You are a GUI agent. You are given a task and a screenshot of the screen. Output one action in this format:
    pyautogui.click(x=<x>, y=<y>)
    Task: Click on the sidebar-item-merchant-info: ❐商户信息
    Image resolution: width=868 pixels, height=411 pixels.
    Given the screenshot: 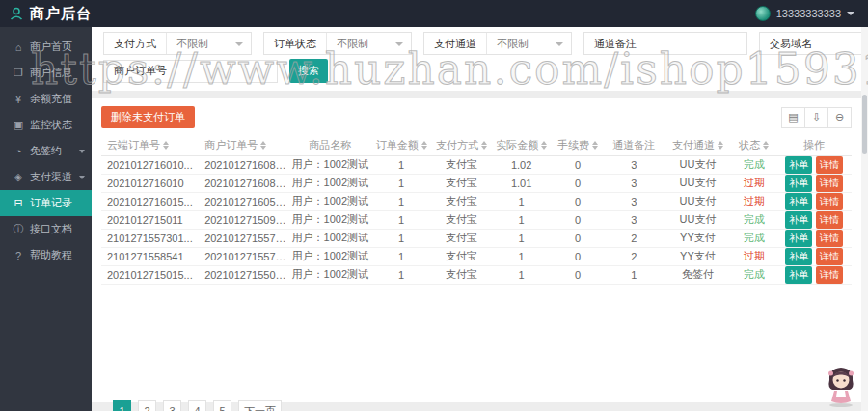 What is the action you would take?
    pyautogui.click(x=46, y=73)
    